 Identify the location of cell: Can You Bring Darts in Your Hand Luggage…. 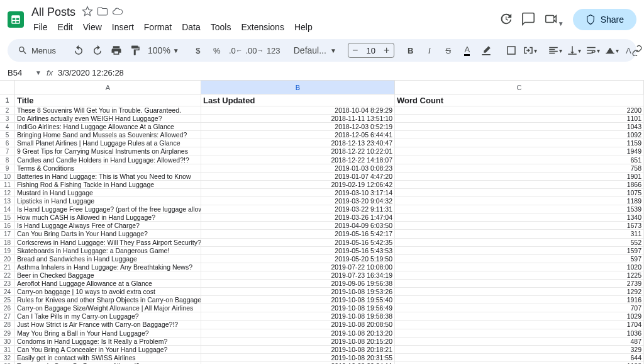
(108, 234).